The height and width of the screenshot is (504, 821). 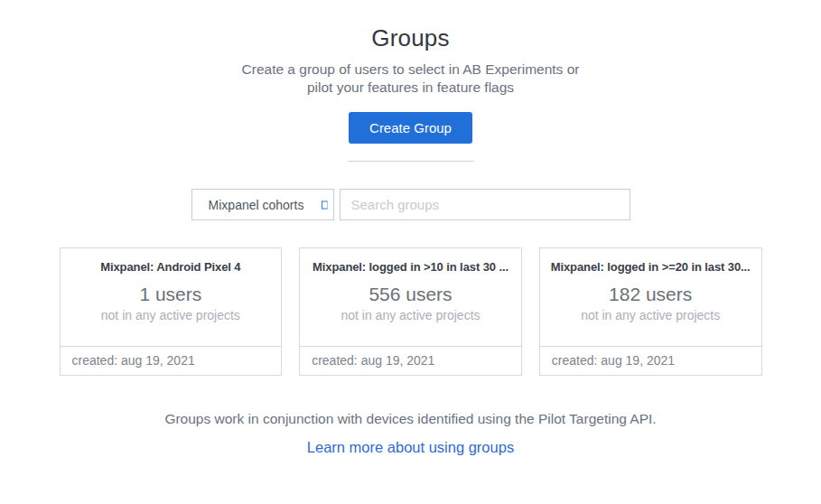 I want to click on page-subtitle: Create a group of users to select in AB …, so click(x=410, y=79).